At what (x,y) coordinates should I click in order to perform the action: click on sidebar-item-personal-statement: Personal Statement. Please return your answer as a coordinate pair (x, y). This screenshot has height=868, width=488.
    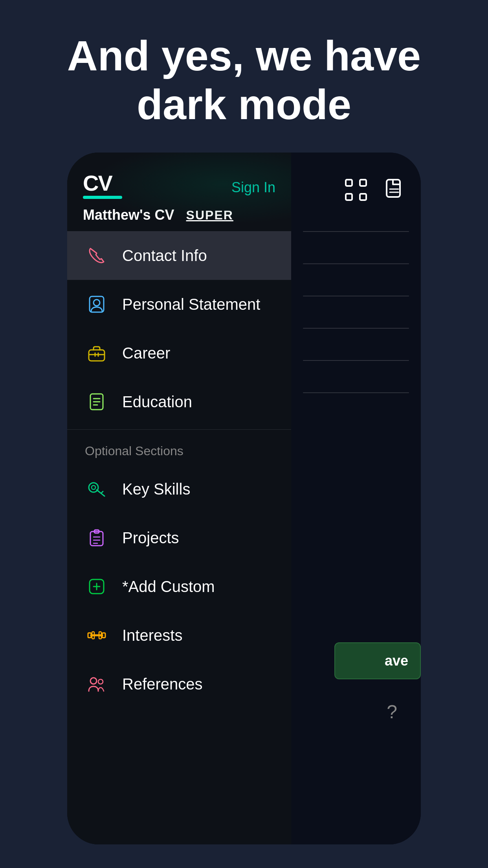
    Looking at the image, I should click on (179, 304).